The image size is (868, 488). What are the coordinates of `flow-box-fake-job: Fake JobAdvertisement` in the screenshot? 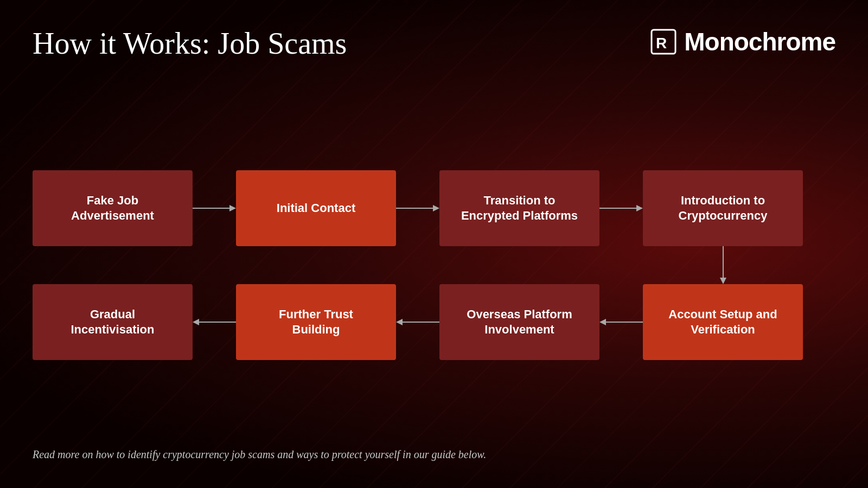 It's located at (113, 208).